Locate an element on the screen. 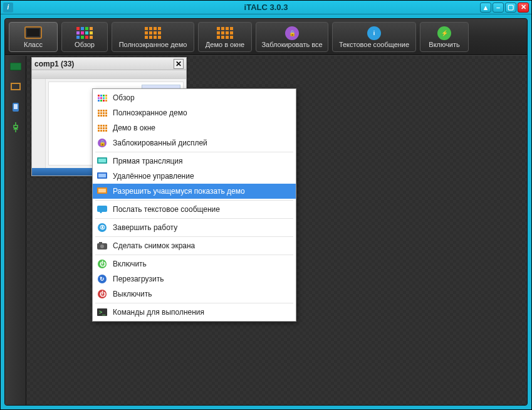 Image resolution: width=532 pixels, height=410 pixels. sidebar is located at coordinates (16, 231).